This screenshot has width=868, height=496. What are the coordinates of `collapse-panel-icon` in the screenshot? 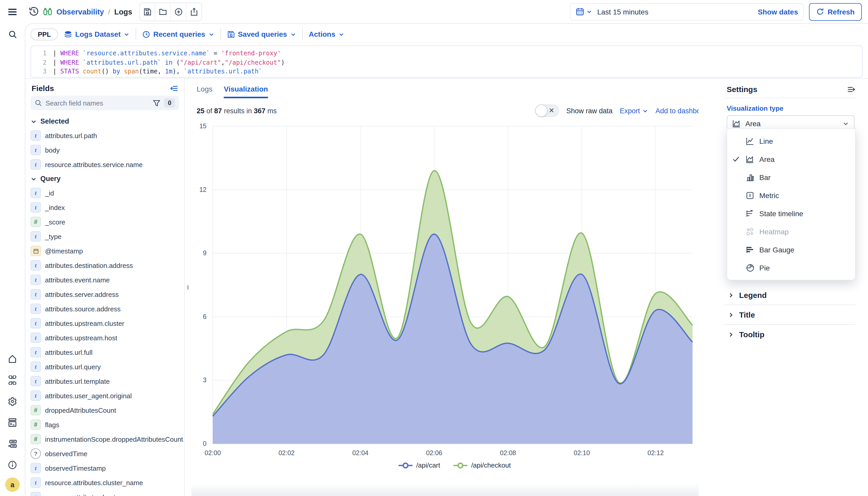 It's located at (174, 88).